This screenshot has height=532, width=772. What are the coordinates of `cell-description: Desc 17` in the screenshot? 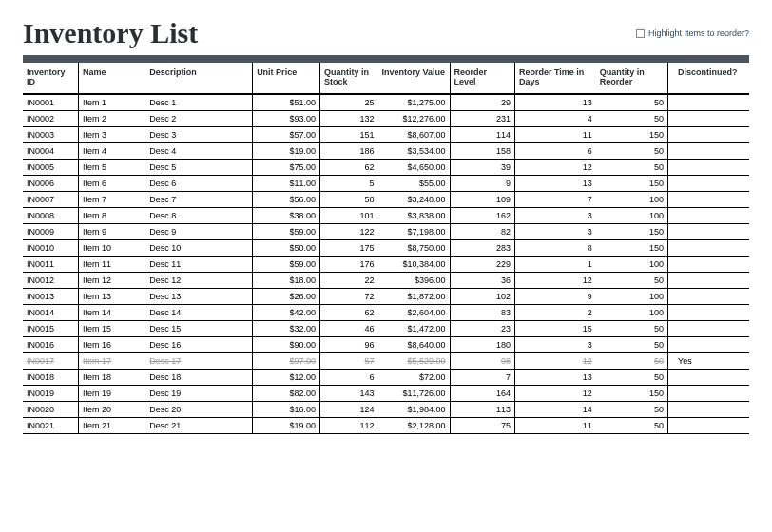 It's located at (199, 361).